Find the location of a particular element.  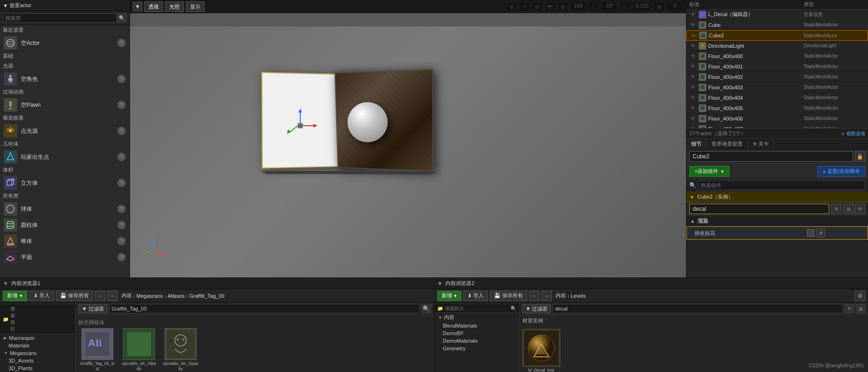

actor-info-pawn: ? is located at coordinates (122, 105).